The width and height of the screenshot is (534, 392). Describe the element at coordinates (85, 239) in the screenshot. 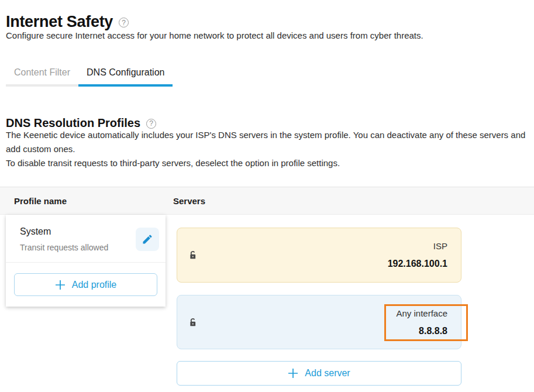

I see `profile-row-system: System Transit requests allowed` at that location.